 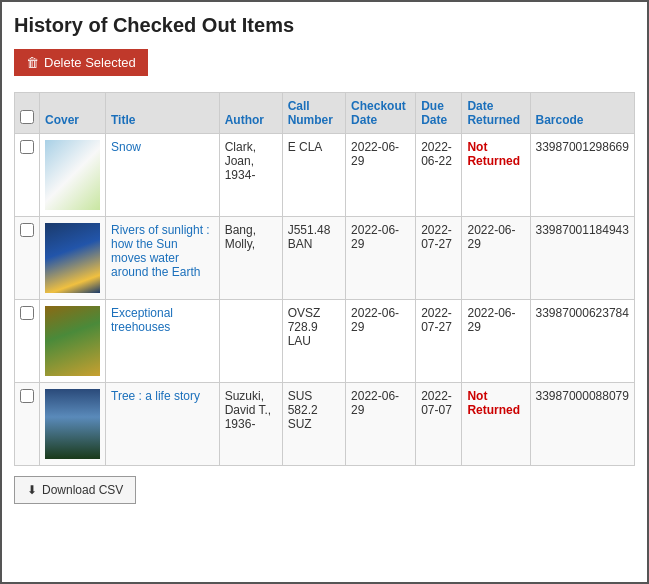 I want to click on barcode-cell: 33987001298669, so click(x=582, y=176).